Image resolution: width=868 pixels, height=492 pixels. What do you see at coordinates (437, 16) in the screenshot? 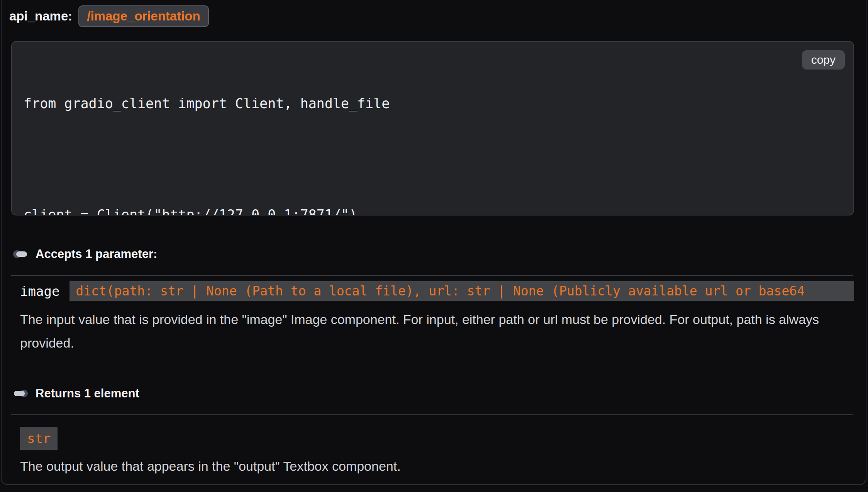
I see `api-name-header: api_name: /image_orientation` at bounding box center [437, 16].